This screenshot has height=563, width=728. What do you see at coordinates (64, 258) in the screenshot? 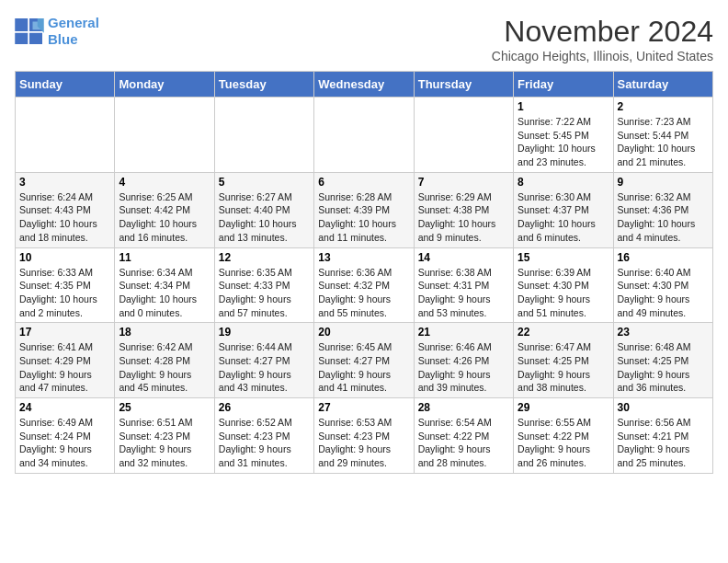
I see `day-number: 10` at bounding box center [64, 258].